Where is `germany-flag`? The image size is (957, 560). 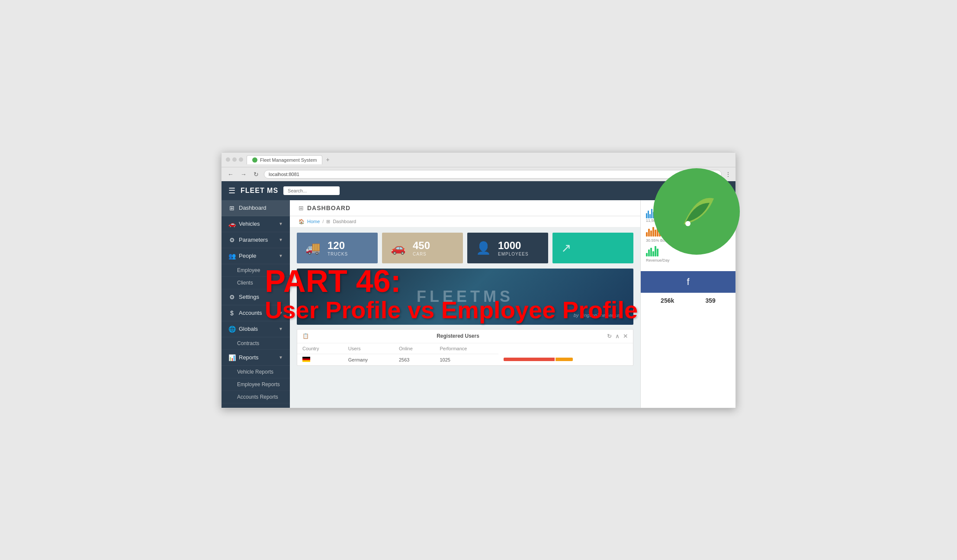
germany-flag is located at coordinates (306, 359).